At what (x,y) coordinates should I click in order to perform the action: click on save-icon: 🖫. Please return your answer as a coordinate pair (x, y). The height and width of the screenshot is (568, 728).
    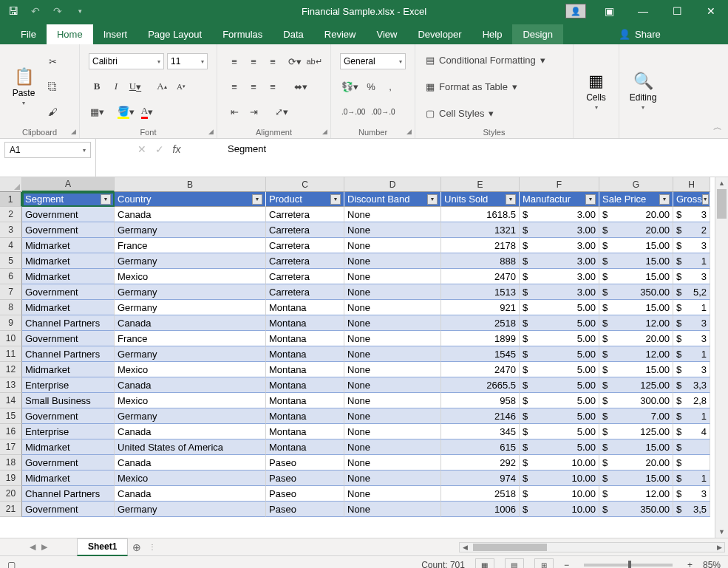
    Looking at the image, I should click on (13, 11).